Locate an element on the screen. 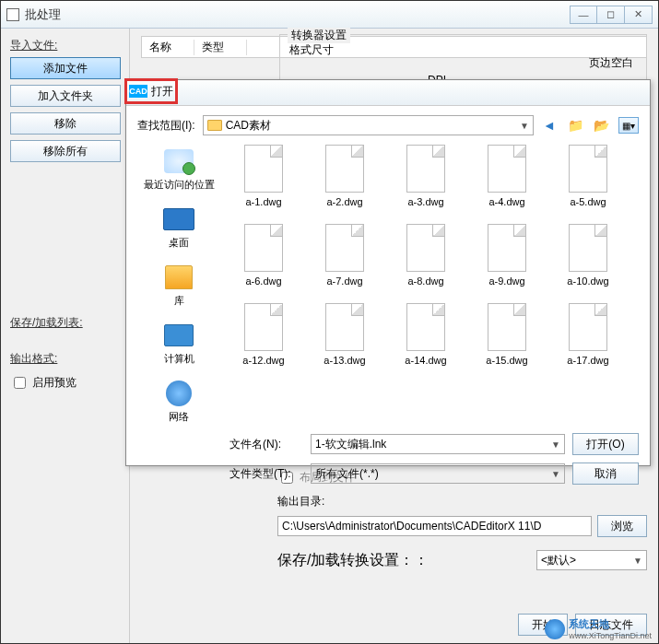 Image resolution: width=659 pixels, height=644 pixels. remove-button: 移除 is located at coordinates (65, 123).